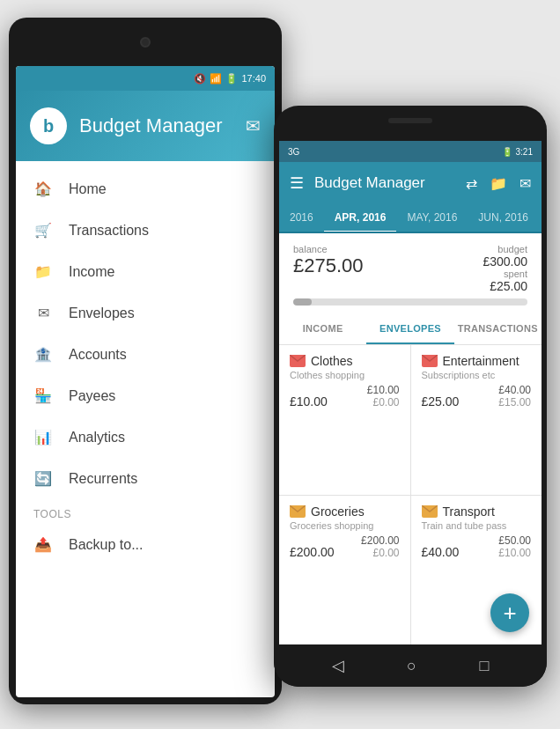  What do you see at coordinates (145, 437) in the screenshot?
I see `nav-item-analytics: 📊 Analytics` at bounding box center [145, 437].